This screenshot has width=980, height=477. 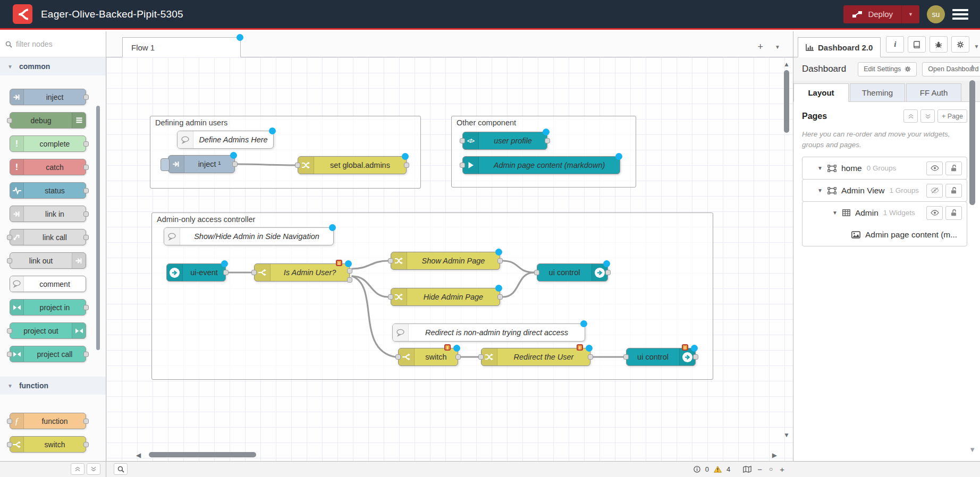 What do you see at coordinates (877, 92) in the screenshot?
I see `tab-theming: Theming` at bounding box center [877, 92].